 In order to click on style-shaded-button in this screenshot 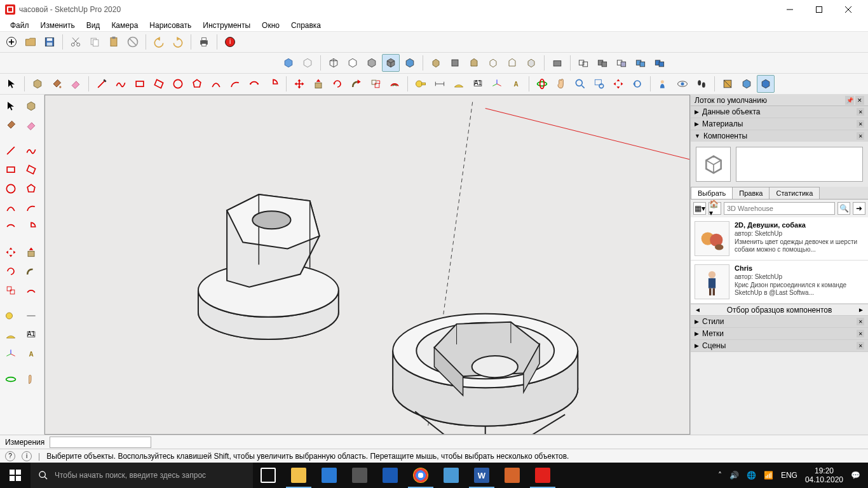, I will do `click(372, 63)`.